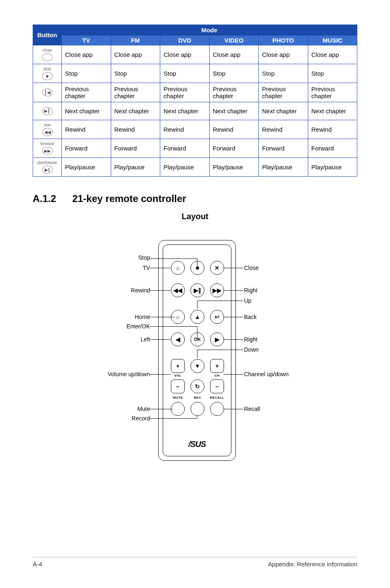 Image resolution: width=390 pixels, height=588 pixels. What do you see at coordinates (197, 386) in the screenshot?
I see `rotate-button-icon: ↻` at bounding box center [197, 386].